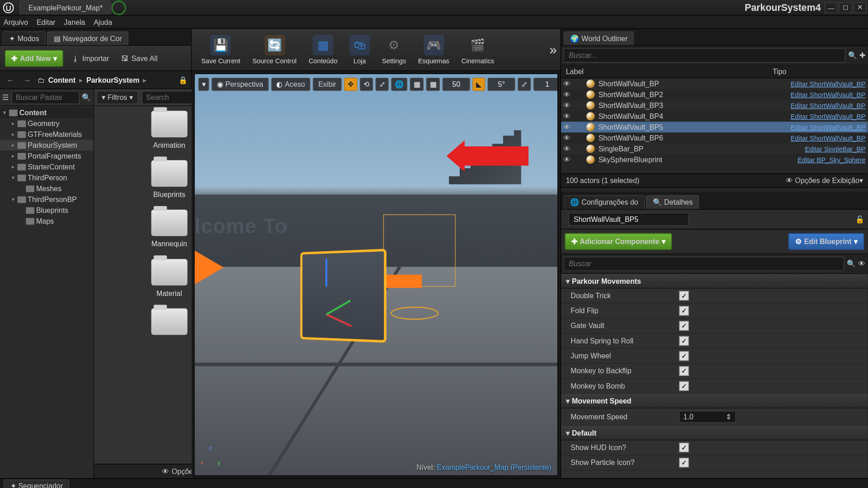 The image size is (868, 488). I want to click on outliner-row: 👁ShortWallVault_BP3Editar ShortWallVault…, so click(714, 105).